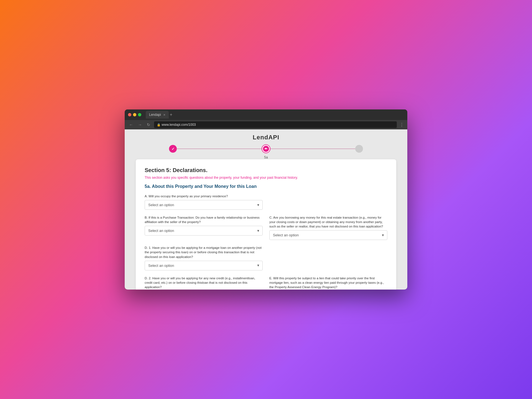 This screenshot has height=399, width=532. Describe the element at coordinates (149, 125) in the screenshot. I see `refresh-button: ↻` at that location.